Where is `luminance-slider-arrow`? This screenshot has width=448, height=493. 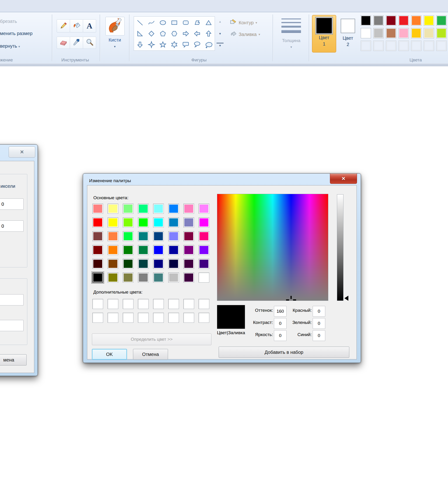 luminance-slider-arrow is located at coordinates (346, 298).